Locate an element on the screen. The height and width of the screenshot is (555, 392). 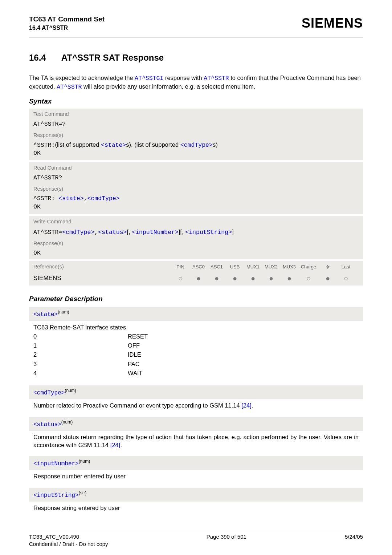
link-at-sstgi: AT^SSTGI is located at coordinates (149, 78).